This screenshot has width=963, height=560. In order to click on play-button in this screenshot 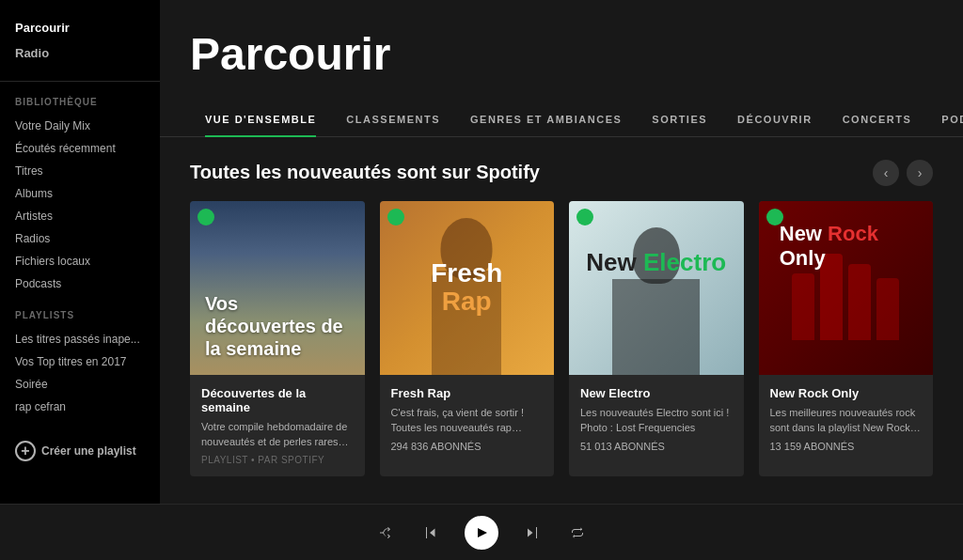, I will do `click(482, 533)`.